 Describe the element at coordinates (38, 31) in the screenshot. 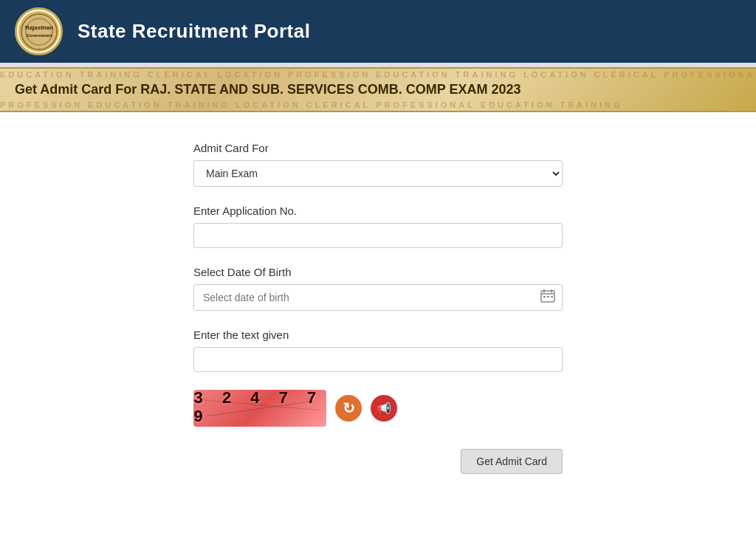

I see `logo-inner: Rajasthan Government` at that location.